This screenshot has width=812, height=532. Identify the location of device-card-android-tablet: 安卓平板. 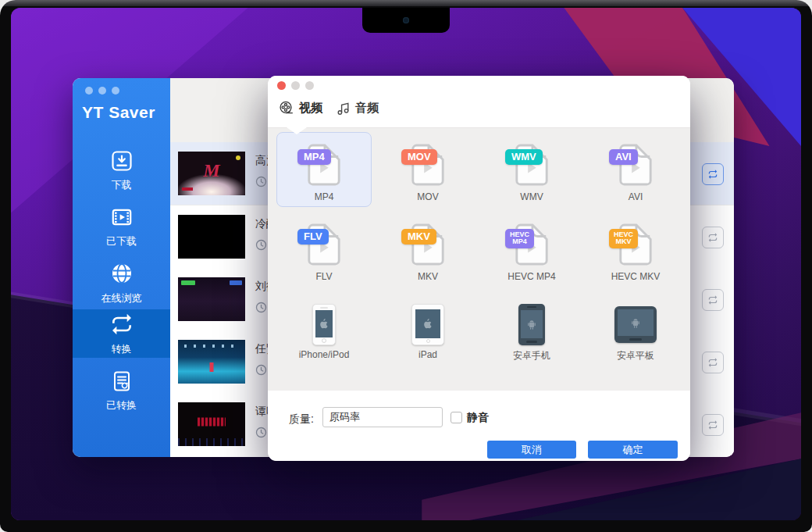
(636, 329).